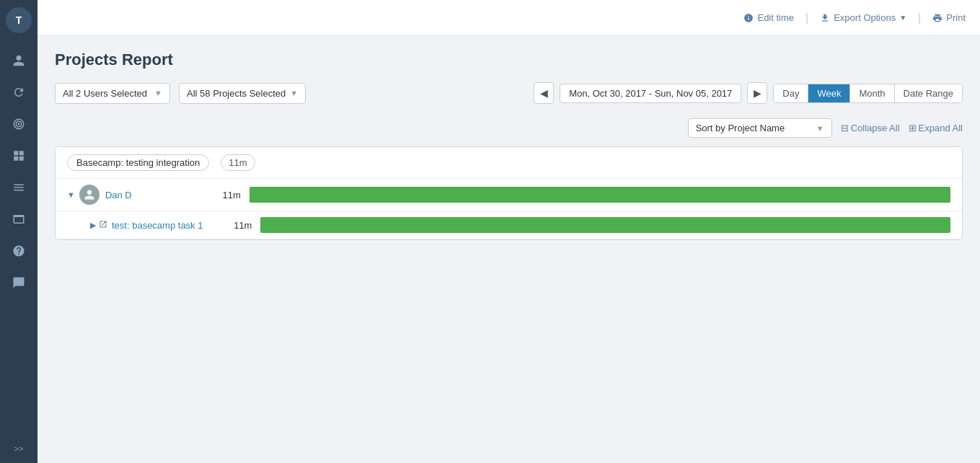 This screenshot has width=980, height=463. Describe the element at coordinates (103, 225) in the screenshot. I see `task-link-icon` at that location.